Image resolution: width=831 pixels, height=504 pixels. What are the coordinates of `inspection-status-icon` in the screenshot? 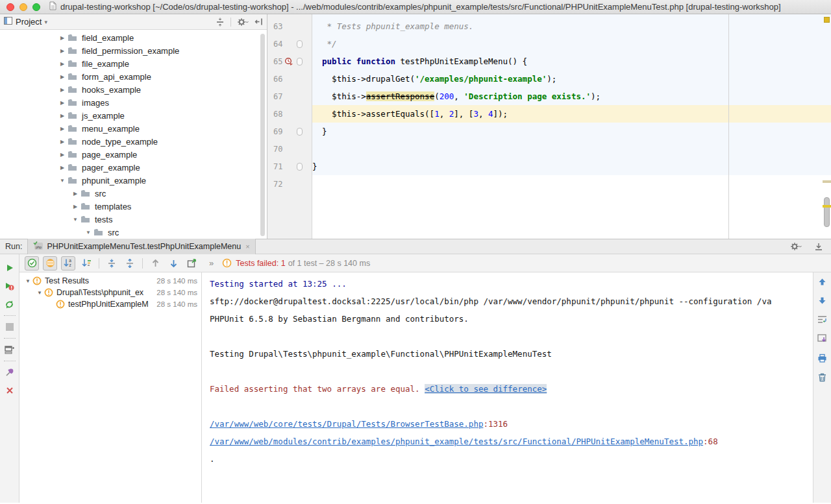 It's located at (827, 19).